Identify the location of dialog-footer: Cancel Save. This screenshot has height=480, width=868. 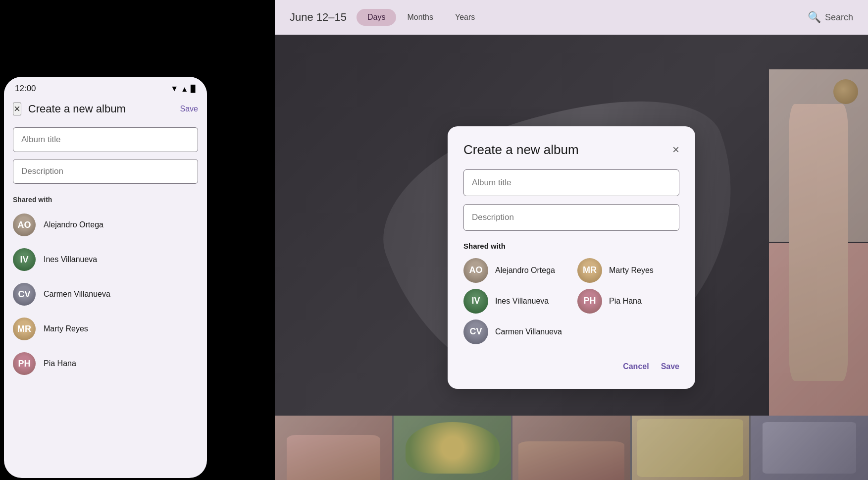
(571, 367).